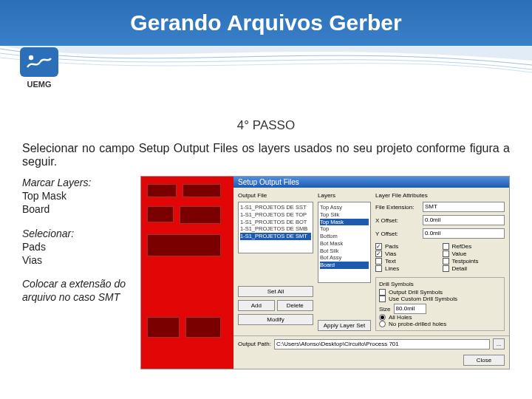 This screenshot has width=532, height=399. What do you see at coordinates (344, 236) in the screenshot?
I see `list-item: Bottom` at bounding box center [344, 236].